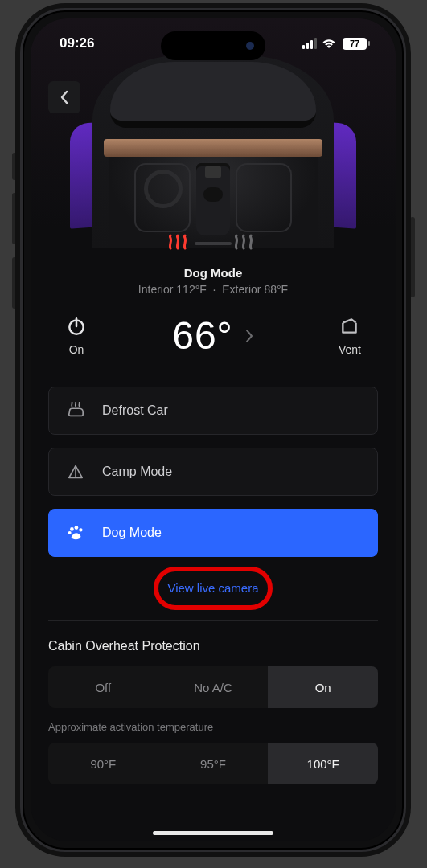 This screenshot has height=868, width=427. I want to click on sheet-drag-handle, so click(213, 244).